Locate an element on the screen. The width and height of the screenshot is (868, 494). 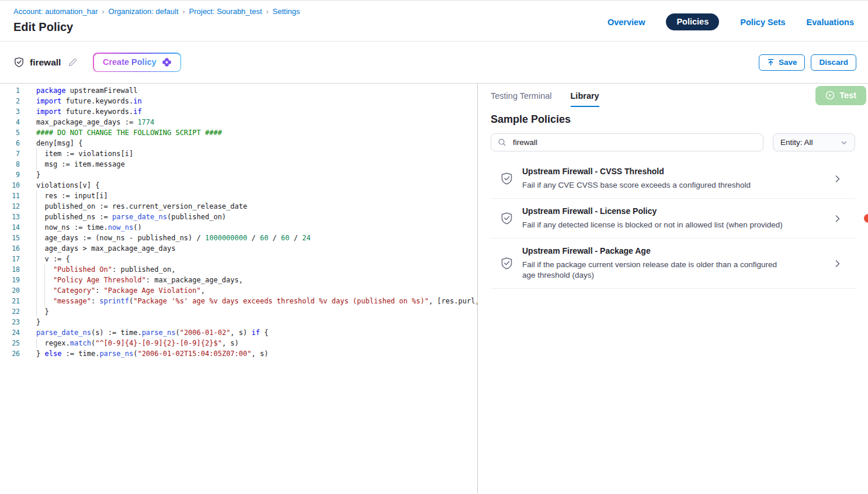
nav-overview: Overview is located at coordinates (626, 22).